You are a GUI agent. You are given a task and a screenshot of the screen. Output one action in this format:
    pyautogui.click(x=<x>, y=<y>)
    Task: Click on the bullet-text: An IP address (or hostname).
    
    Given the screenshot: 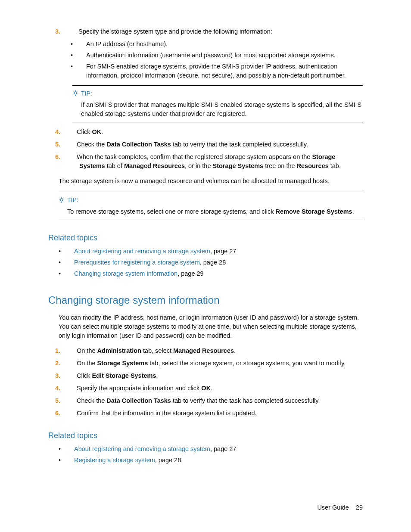 What is the action you would take?
    pyautogui.click(x=127, y=44)
    